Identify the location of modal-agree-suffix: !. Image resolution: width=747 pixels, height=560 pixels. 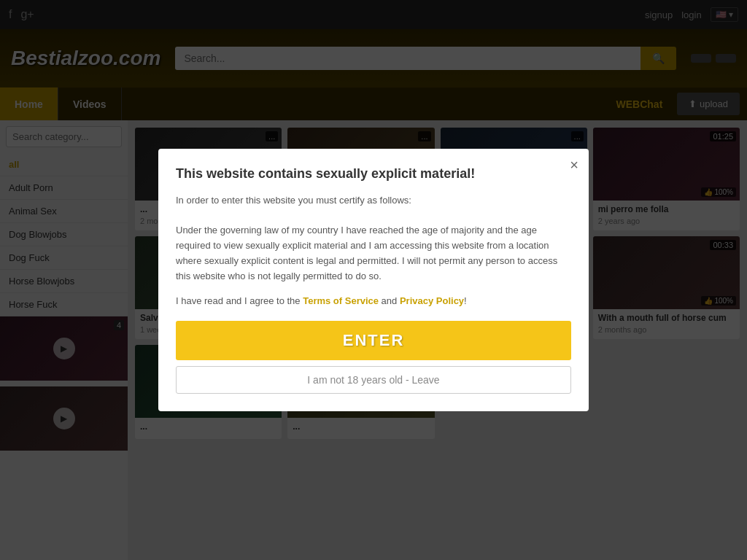
(465, 300).